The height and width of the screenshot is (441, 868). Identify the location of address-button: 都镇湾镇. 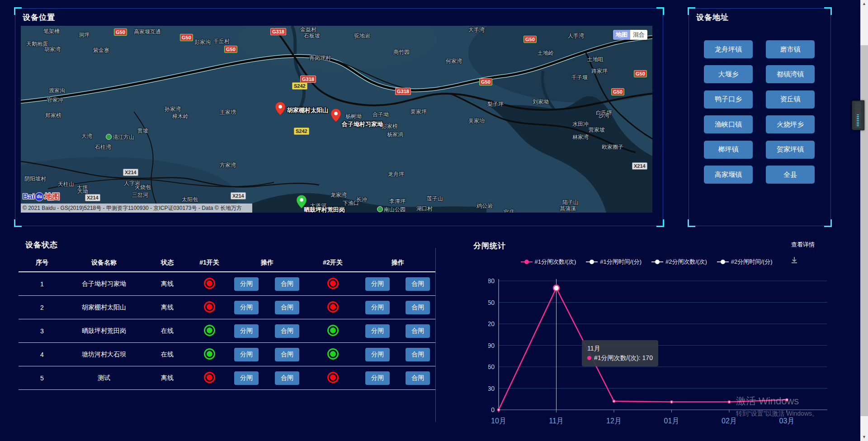
(790, 74).